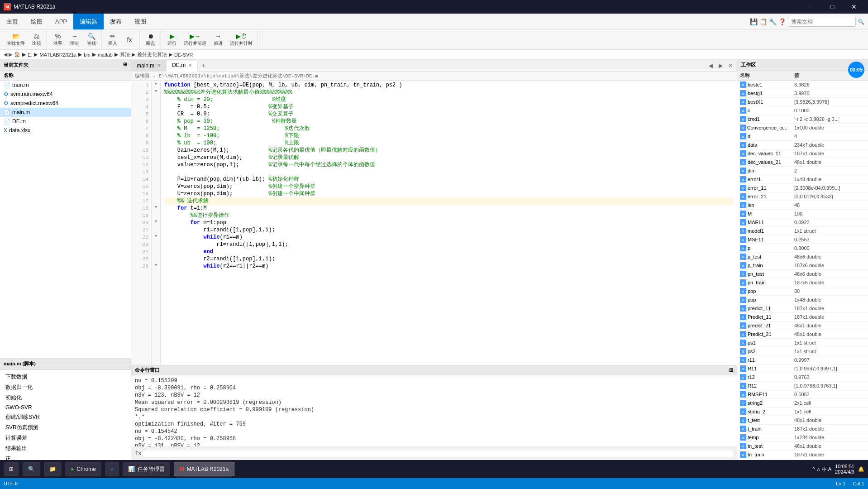  Describe the element at coordinates (803, 283) in the screenshot. I see `ws-row-pntrain: apn_train 187x6 double` at that location.